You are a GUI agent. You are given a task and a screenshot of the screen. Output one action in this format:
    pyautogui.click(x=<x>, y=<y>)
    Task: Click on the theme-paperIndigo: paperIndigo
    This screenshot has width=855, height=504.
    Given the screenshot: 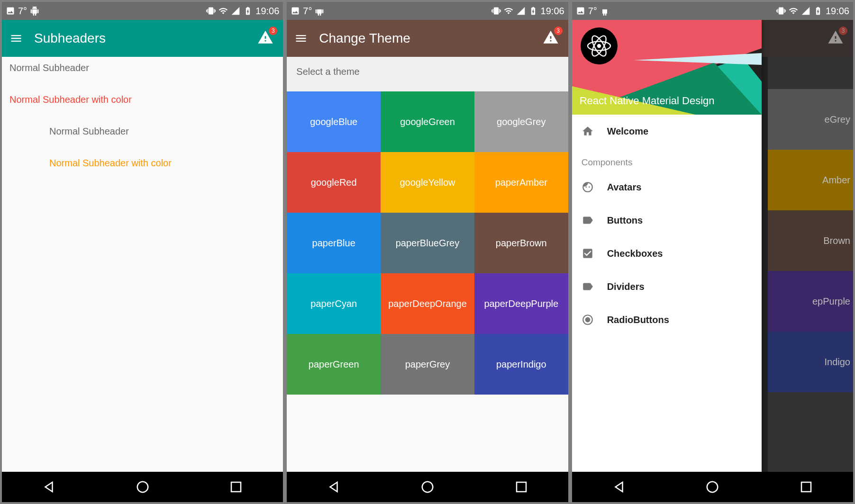 What is the action you would take?
    pyautogui.click(x=521, y=364)
    